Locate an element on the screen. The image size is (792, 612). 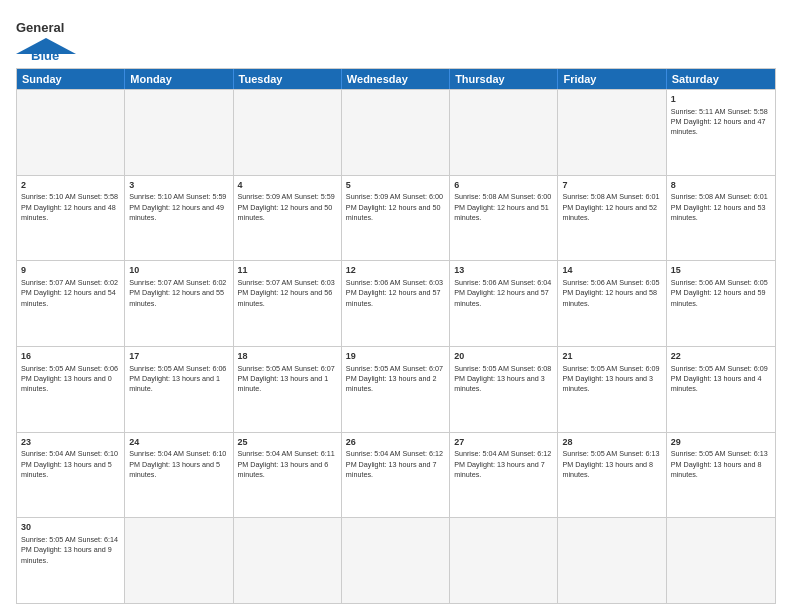
calendar-cell: 15Sunrise: 5:06 AM Sunset: 6:05 PM Dayli… is located at coordinates (721, 304).